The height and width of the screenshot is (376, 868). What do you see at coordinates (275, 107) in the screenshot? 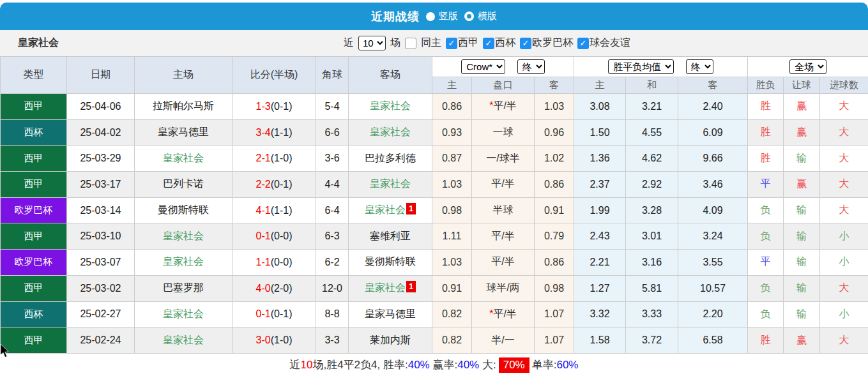
I see `score-cell: 1-3(0-1)` at bounding box center [275, 107].